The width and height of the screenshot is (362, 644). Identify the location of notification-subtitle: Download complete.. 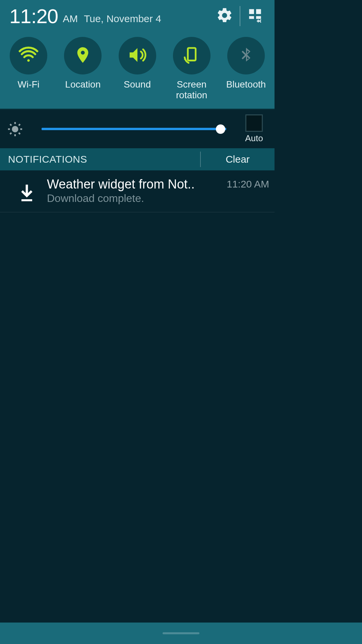
(134, 199).